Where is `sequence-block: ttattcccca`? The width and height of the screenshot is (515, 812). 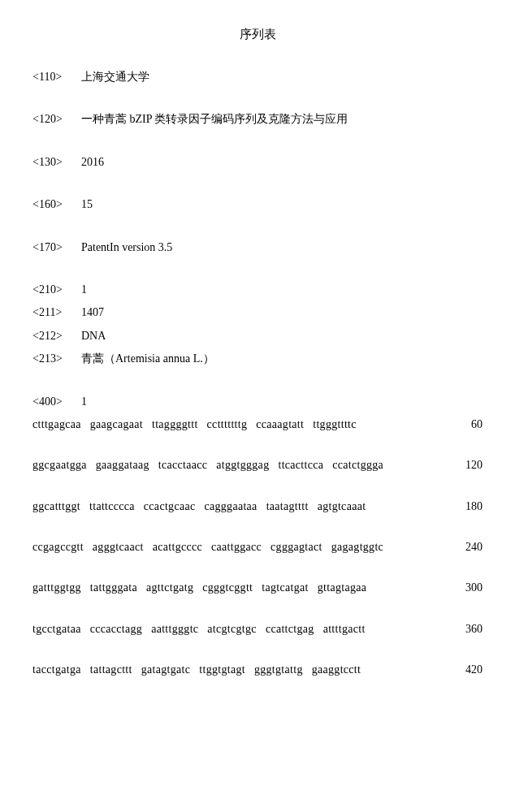
sequence-block: ttattcccca is located at coordinates (112, 507).